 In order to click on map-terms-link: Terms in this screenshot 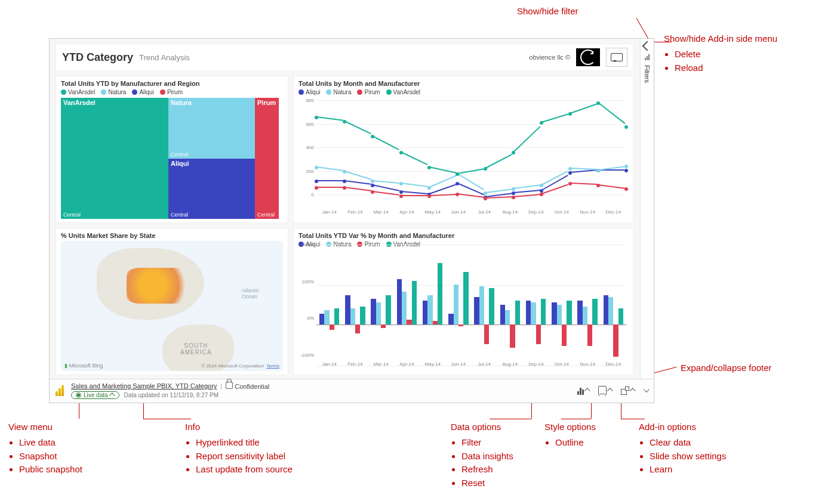, I will do `click(273, 366)`.